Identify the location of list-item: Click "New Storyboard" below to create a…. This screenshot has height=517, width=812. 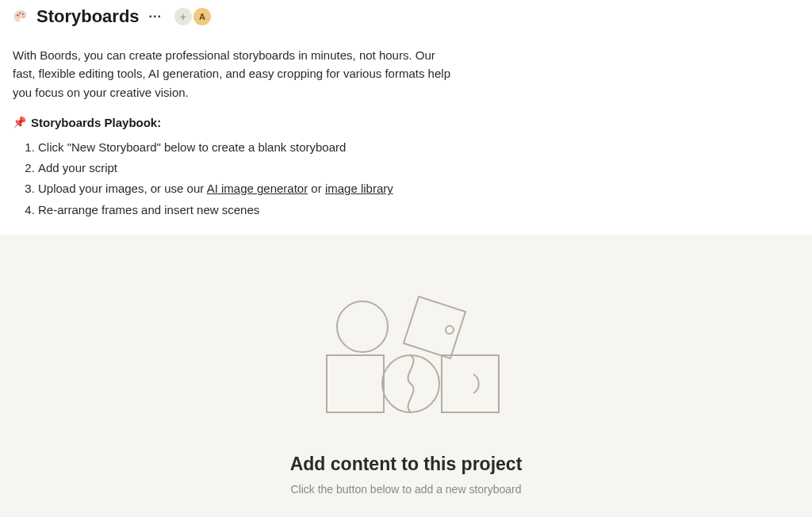
(419, 147).